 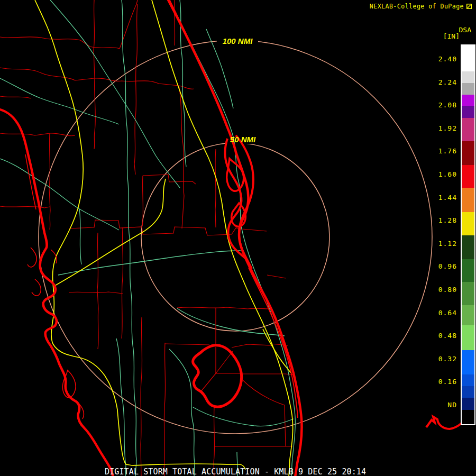 What do you see at coordinates (452, 36) in the screenshot?
I see `product-units: [IN]` at bounding box center [452, 36].